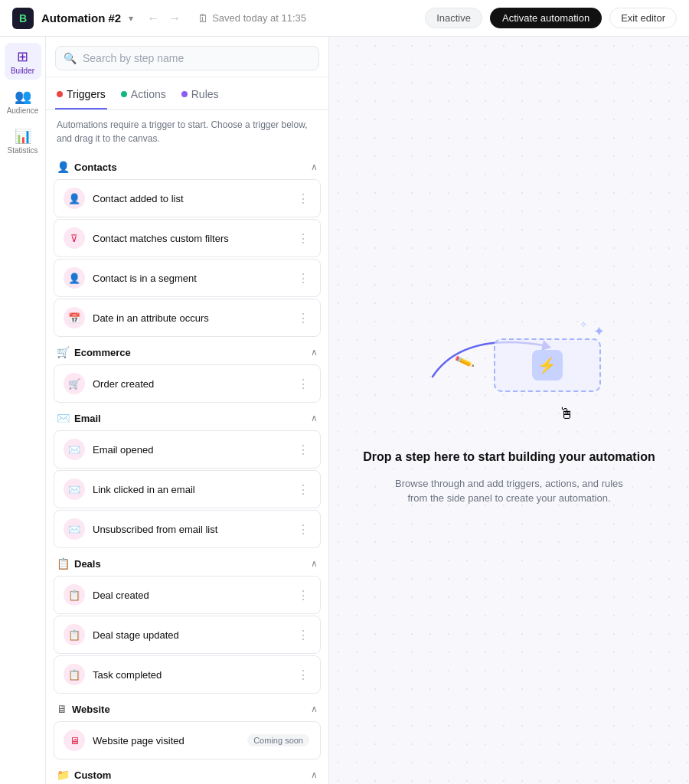  What do you see at coordinates (205, 94) in the screenshot?
I see `tab-rules-label: Rules` at bounding box center [205, 94].